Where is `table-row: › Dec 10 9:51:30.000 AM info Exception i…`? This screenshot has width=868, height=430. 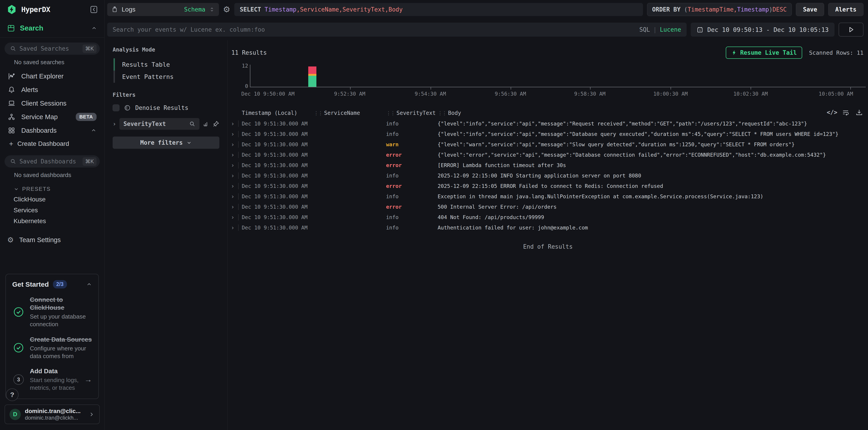
table-row: › Dec 10 9:51:30.000 AM info Exception i… is located at coordinates (548, 197).